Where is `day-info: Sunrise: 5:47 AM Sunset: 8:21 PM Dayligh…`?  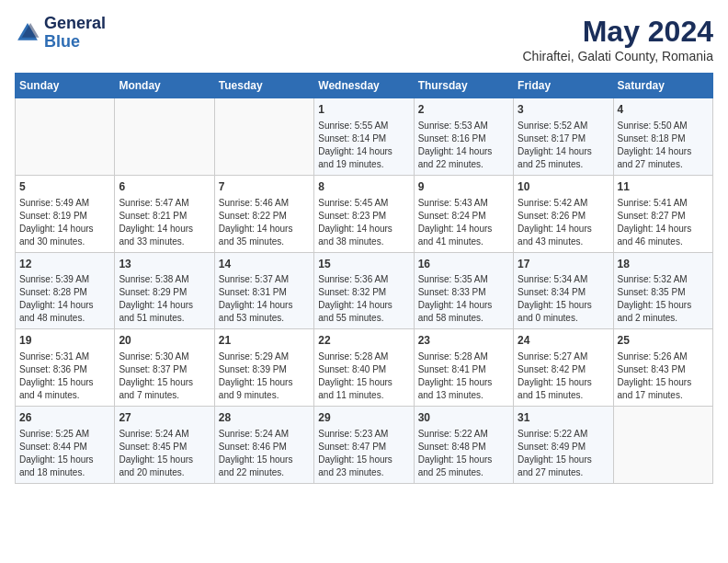
day-info: Sunrise: 5:47 AM Sunset: 8:21 PM Dayligh… is located at coordinates (164, 223).